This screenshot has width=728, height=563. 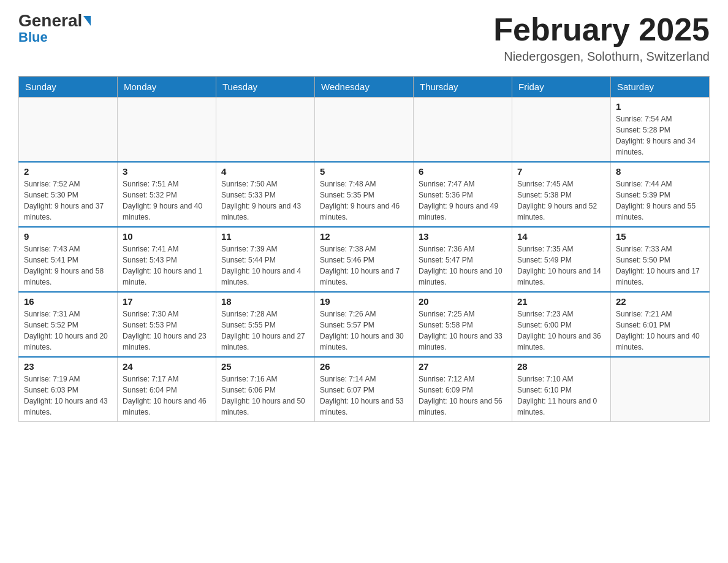 I want to click on calendar-day-cell: 23Sunrise: 7:19 AMSunset: 6:03 PMDayligh…, so click(x=69, y=389).